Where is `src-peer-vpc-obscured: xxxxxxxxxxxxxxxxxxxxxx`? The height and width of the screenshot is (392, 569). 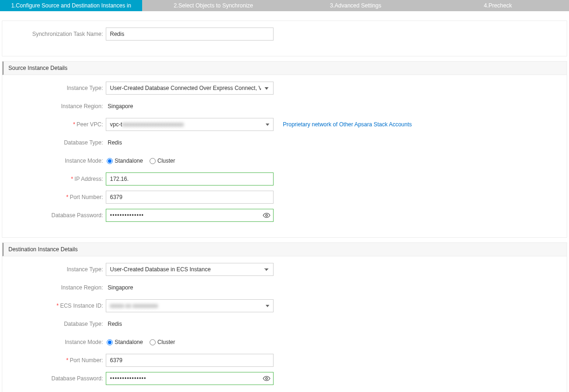 src-peer-vpc-obscured: xxxxxxxxxxxxxxxxxxxxxx is located at coordinates (153, 124).